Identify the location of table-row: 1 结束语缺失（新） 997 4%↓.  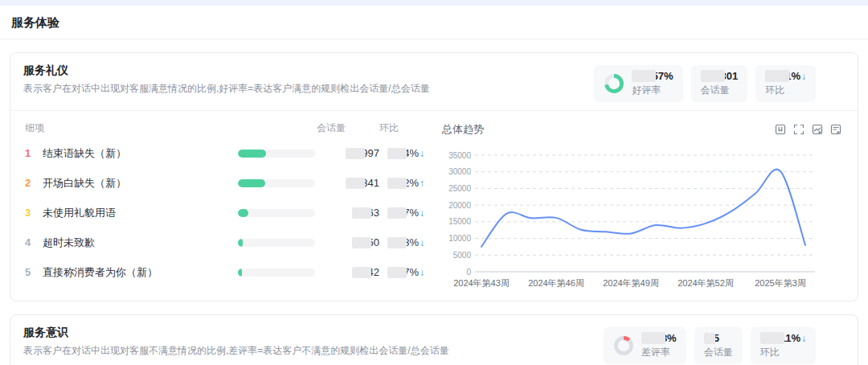
(222, 153).